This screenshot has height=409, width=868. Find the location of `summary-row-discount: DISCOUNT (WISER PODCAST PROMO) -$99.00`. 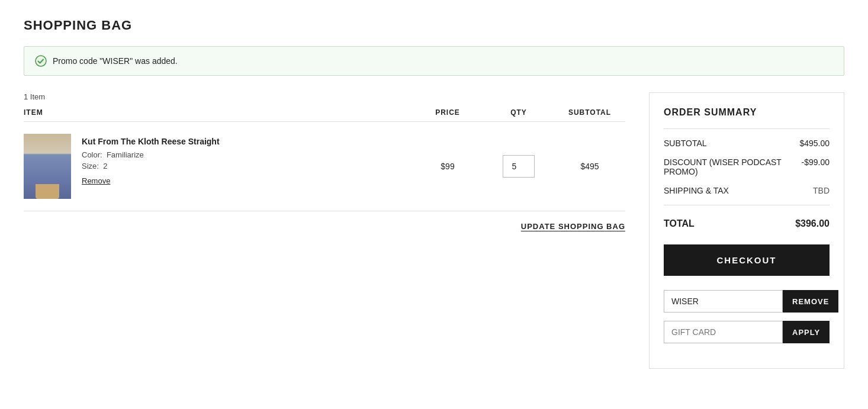

summary-row-discount: DISCOUNT (WISER PODCAST PROMO) -$99.00 is located at coordinates (747, 167).